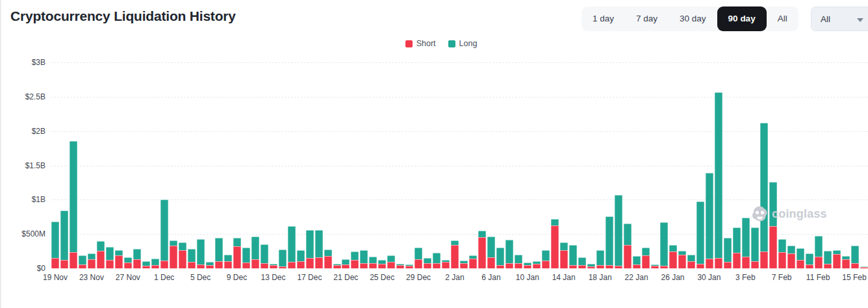 The image size is (868, 308). I want to click on legend-item-short: Short, so click(421, 44).